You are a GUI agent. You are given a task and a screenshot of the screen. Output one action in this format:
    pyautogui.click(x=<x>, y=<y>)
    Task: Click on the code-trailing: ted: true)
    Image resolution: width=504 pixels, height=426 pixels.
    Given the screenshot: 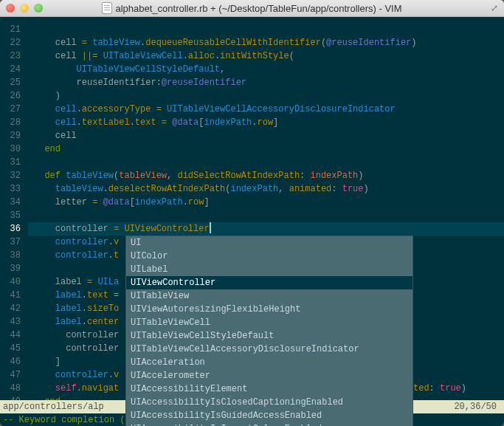 What is the action you would take?
    pyautogui.click(x=440, y=388)
    